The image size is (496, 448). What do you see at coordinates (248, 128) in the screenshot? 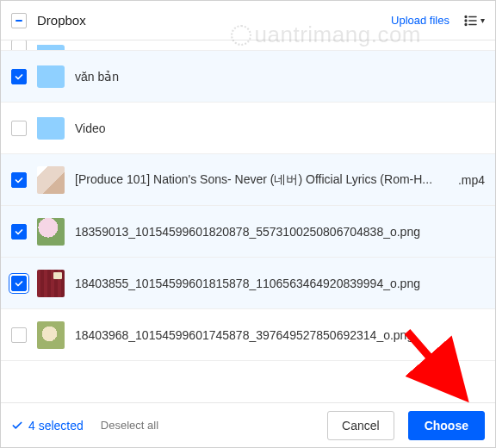
I see `file-row: Video` at bounding box center [248, 128].